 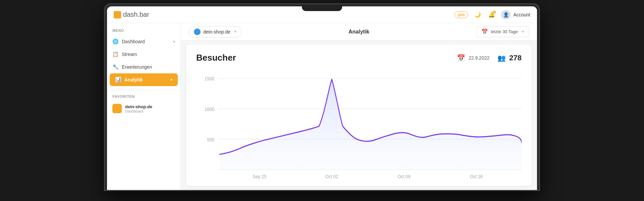 What do you see at coordinates (322, 8) in the screenshot?
I see `laptop-notch` at bounding box center [322, 8].